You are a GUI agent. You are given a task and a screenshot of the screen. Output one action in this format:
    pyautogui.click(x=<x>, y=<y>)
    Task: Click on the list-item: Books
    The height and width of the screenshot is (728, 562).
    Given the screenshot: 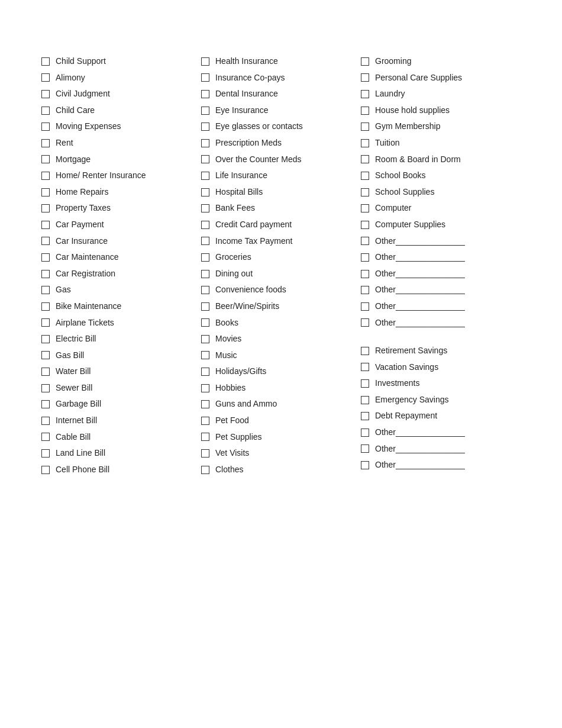 What is the action you would take?
    pyautogui.click(x=281, y=323)
    